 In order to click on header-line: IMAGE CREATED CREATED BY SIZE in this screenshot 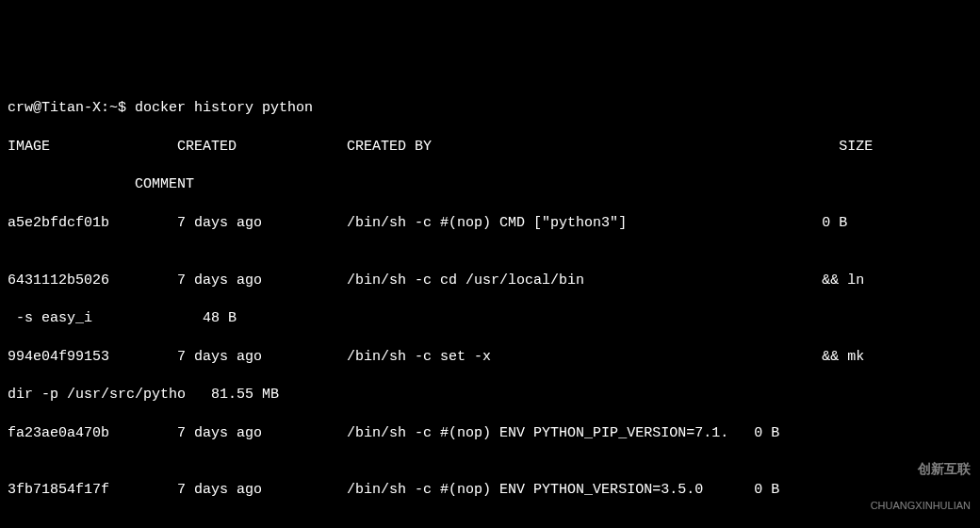, I will do `click(490, 147)`.